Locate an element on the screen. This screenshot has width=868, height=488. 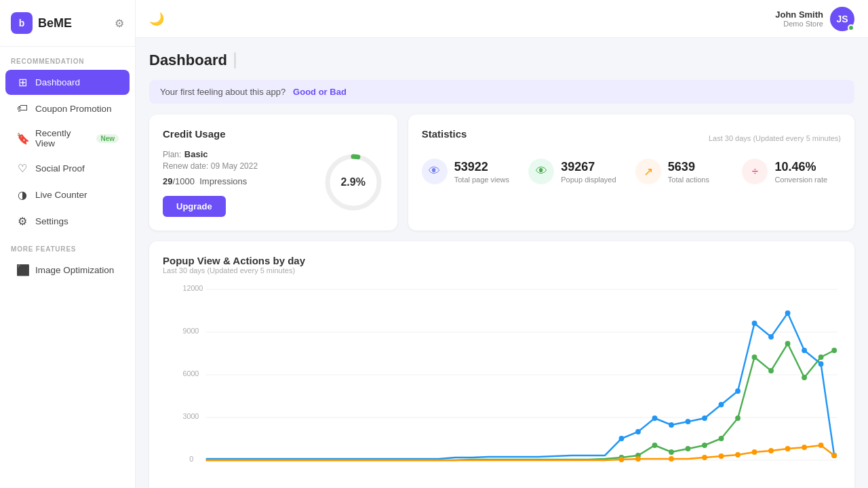
stat-popup-value: 39267 is located at coordinates (589, 167).